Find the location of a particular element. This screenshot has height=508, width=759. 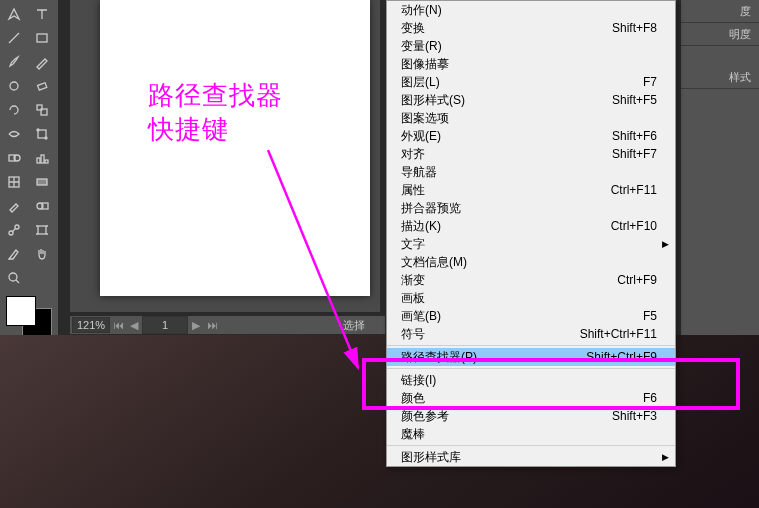

menu-item-label: 图形样式库 is located at coordinates (431, 458).